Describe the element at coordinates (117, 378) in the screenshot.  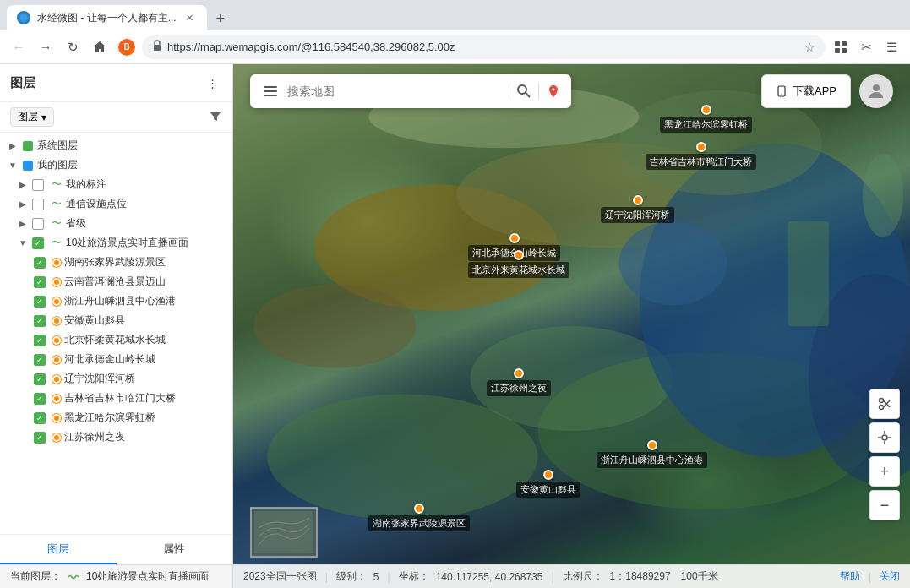
I see `tree-item-shenyang: 辽宁沈阳浑河桥` at that location.